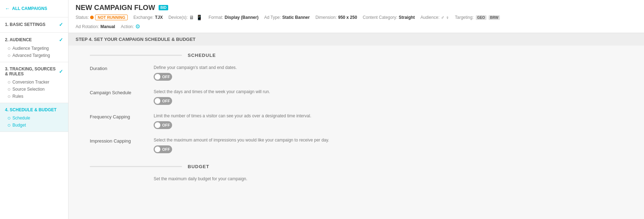 The height and width of the screenshot is (219, 644). Describe the element at coordinates (392, 145) in the screenshot. I see `impression-capping-content: Select the maximum amount of impressions…` at that location.